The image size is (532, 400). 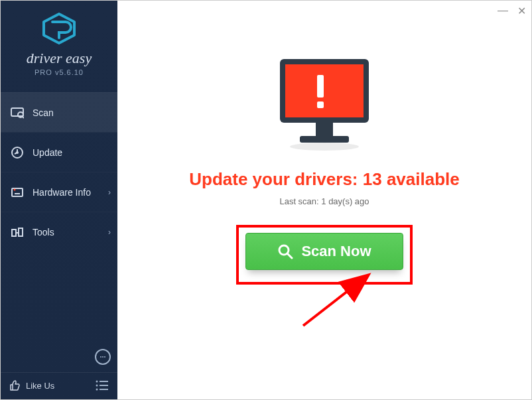 I want to click on last-scan-text: Last scan: 1 day(s) ago, so click(x=324, y=202).